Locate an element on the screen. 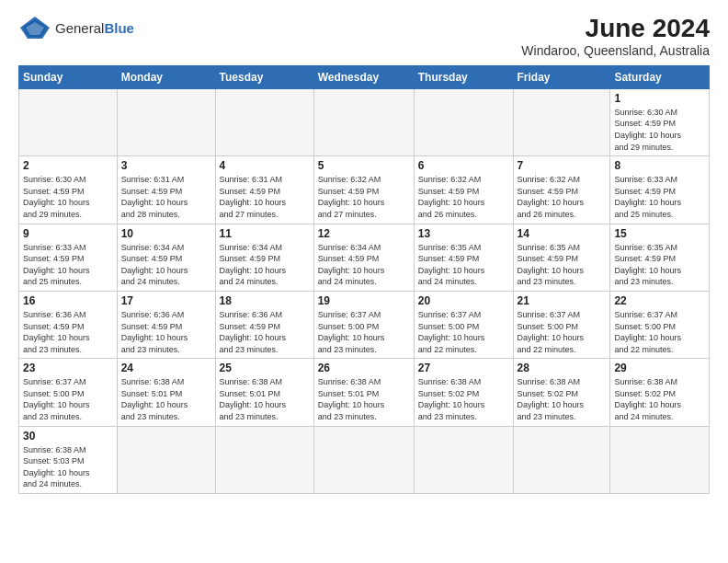 This screenshot has width=728, height=563. logo-text: GeneralBlue is located at coordinates (95, 28).